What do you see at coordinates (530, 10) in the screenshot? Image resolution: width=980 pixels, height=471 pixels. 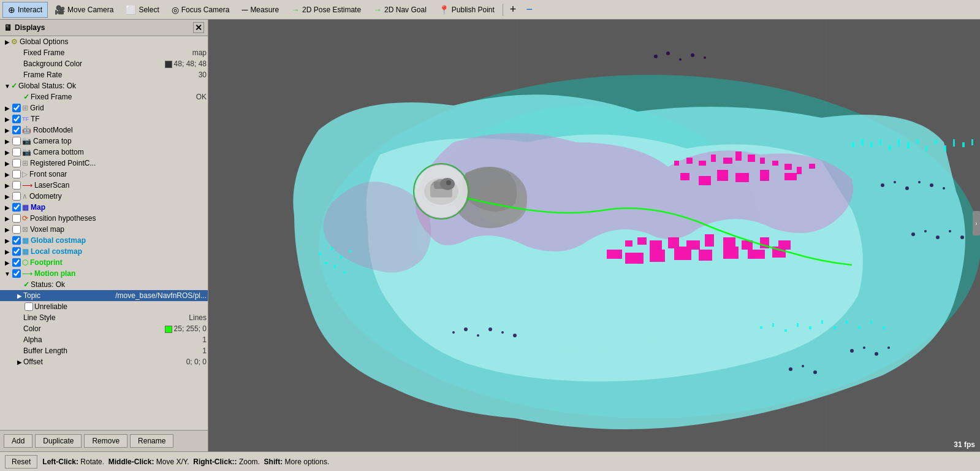 I see `minus-tool-button: −` at bounding box center [530, 10].